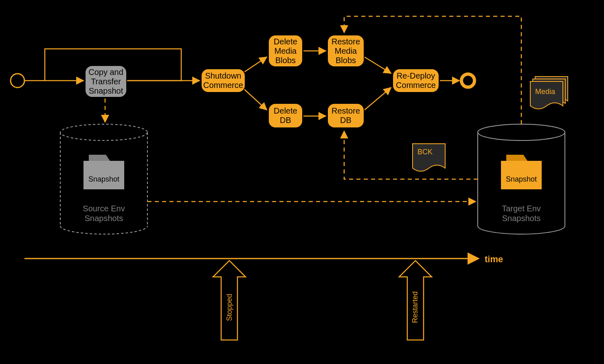 The width and height of the screenshot is (604, 364). Describe the element at coordinates (104, 213) in the screenshot. I see `source-db-label: Source Env Snapshots` at that location.